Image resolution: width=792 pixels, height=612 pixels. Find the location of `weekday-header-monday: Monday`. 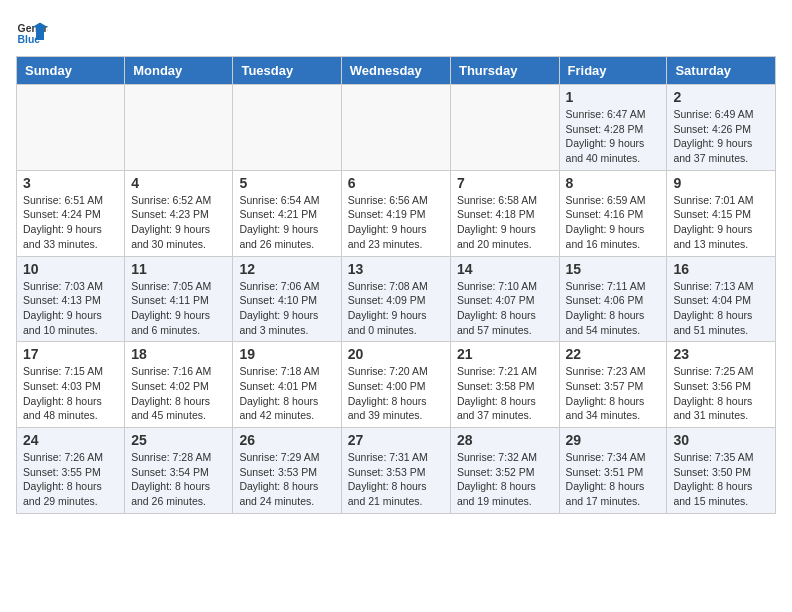

weekday-header-monday: Monday is located at coordinates (179, 71).